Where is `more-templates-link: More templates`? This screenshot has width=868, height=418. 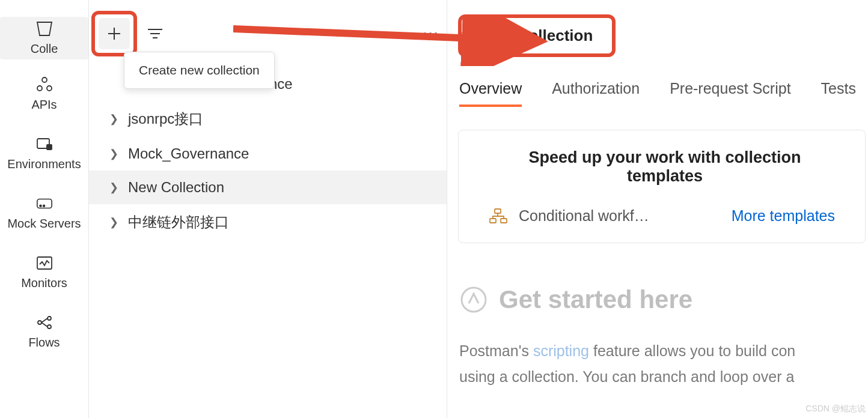
more-templates-link: More templates is located at coordinates (783, 216).